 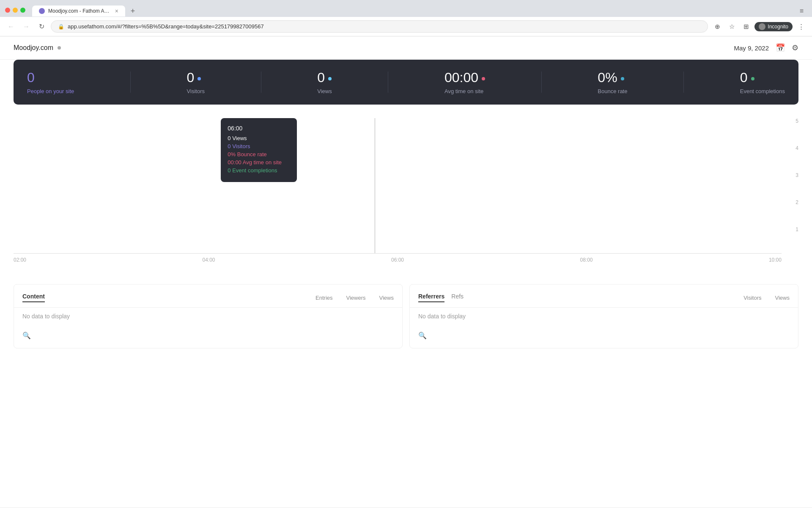 What do you see at coordinates (797, 229) in the screenshot?
I see `y-label-1: 1` at bounding box center [797, 229].